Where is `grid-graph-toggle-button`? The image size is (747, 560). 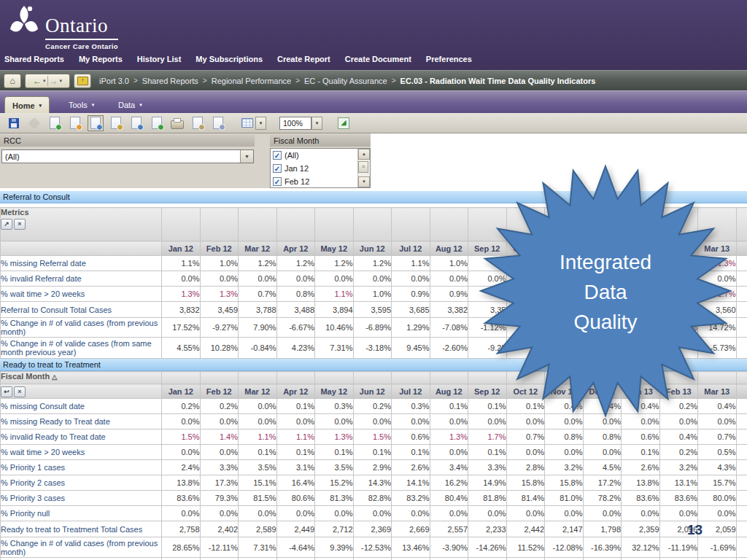 grid-graph-toggle-button is located at coordinates (247, 123).